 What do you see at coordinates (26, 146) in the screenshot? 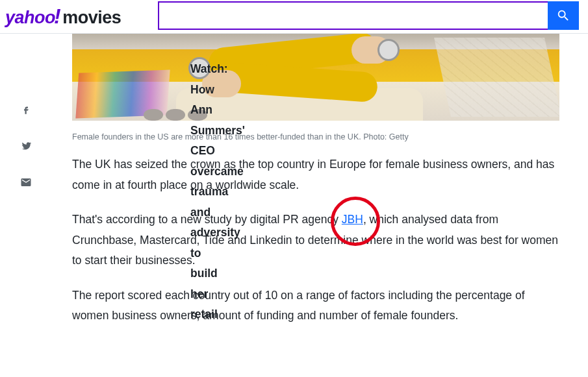
I see `twitter-icon` at bounding box center [26, 146].